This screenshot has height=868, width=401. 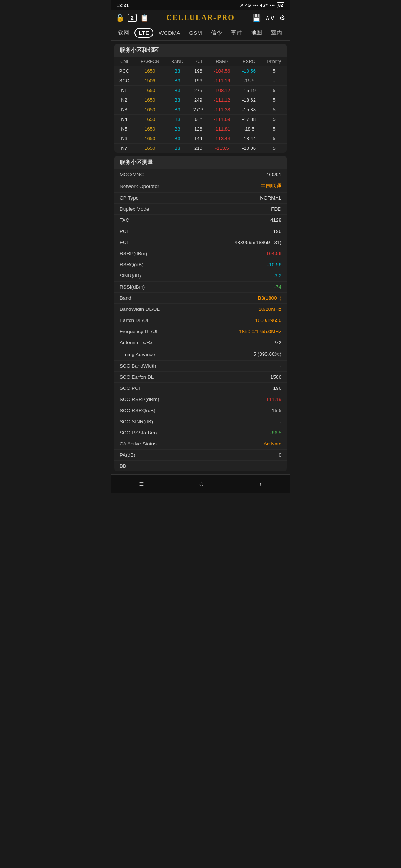 What do you see at coordinates (277, 33) in the screenshot?
I see `nav-item-室内: 室内` at bounding box center [277, 33].